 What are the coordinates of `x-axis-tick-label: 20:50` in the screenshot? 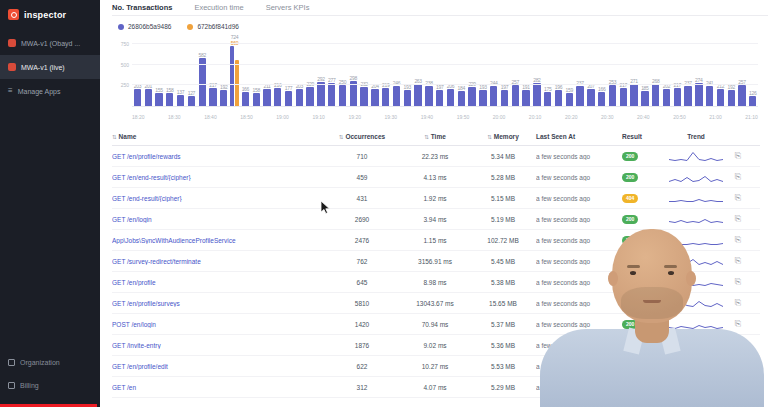 It's located at (680, 117).